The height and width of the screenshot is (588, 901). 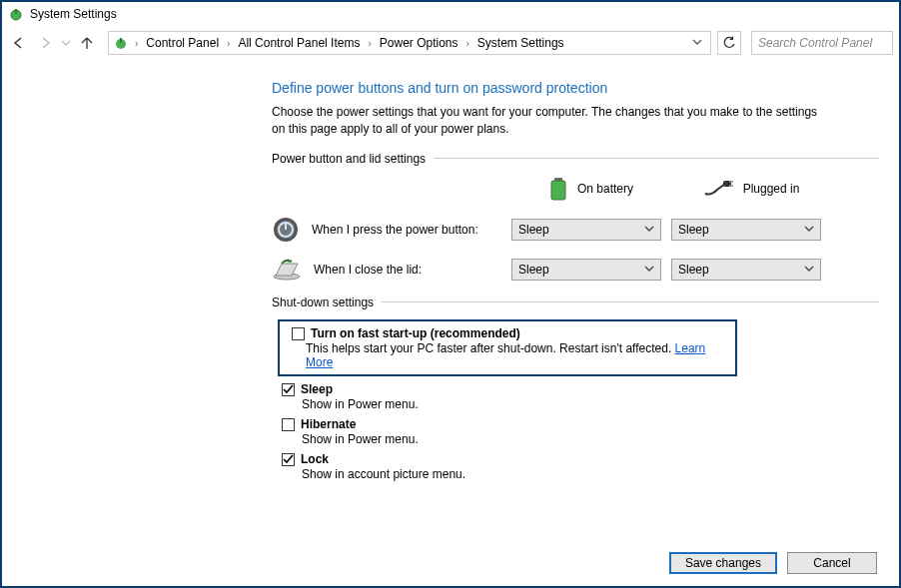 I want to click on hibernate-label: Hibernate, so click(x=328, y=424).